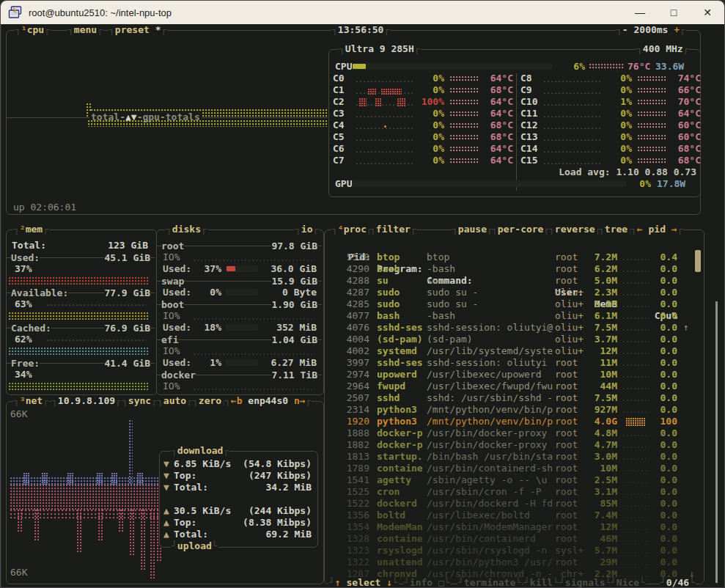 The height and width of the screenshot is (588, 725). I want to click on process-cpu: 0.4, so click(662, 257).